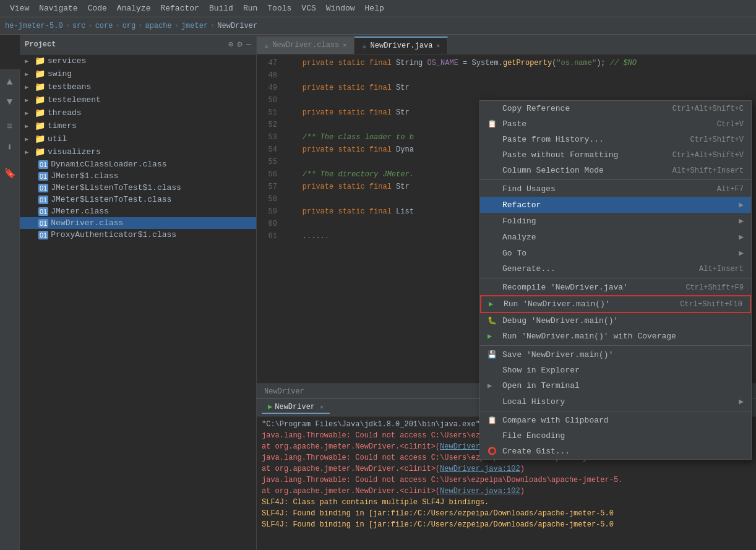 The height and width of the screenshot is (550, 756). I want to click on tree-item-visualizers: ▶ 📁 visualizers, so click(138, 152).